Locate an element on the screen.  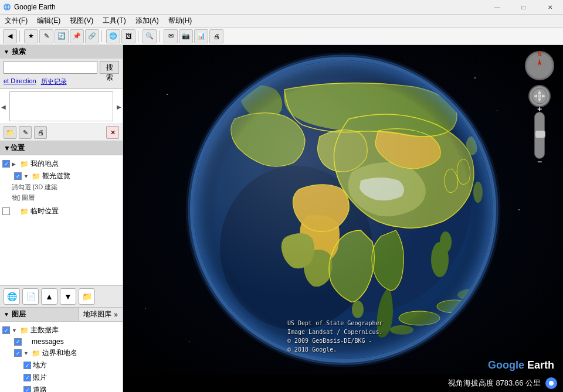
toolbar-btn-9: 🔍 is located at coordinates (150, 36).